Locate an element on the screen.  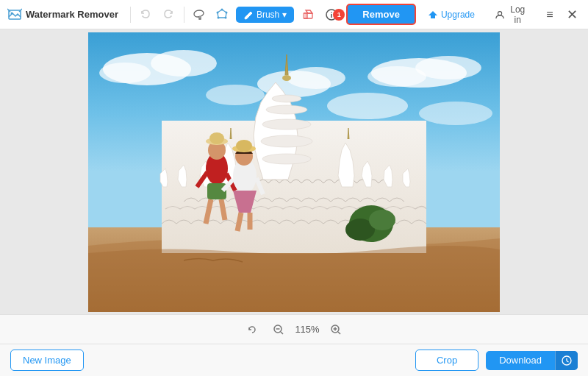
close-icon: ✕ is located at coordinates (572, 15).